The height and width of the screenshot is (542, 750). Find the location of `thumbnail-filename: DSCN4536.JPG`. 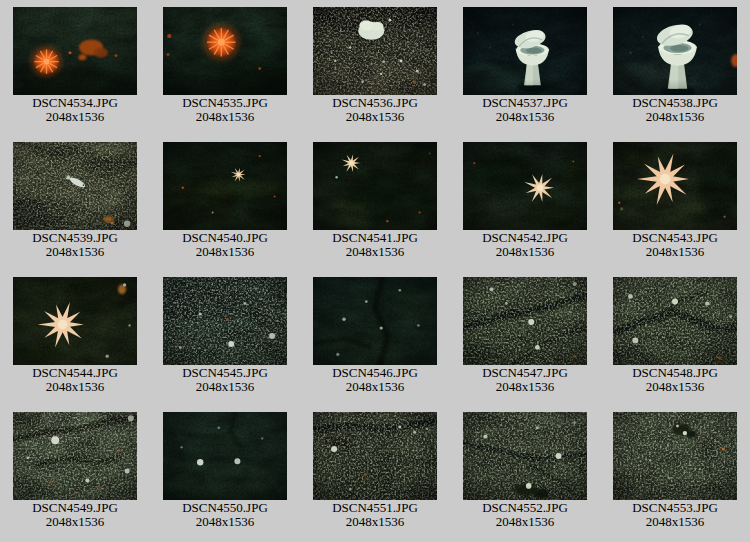

thumbnail-filename: DSCN4536.JPG is located at coordinates (375, 102).